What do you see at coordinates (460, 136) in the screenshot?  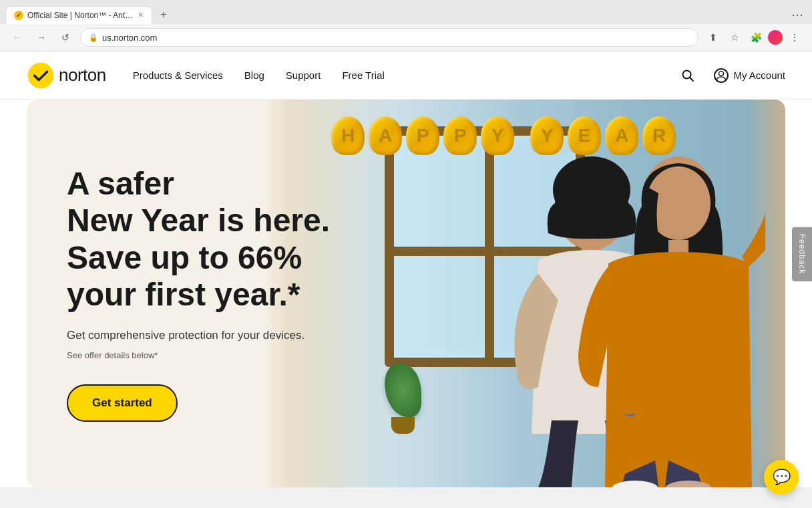 I see `balloon-p2: P` at bounding box center [460, 136].